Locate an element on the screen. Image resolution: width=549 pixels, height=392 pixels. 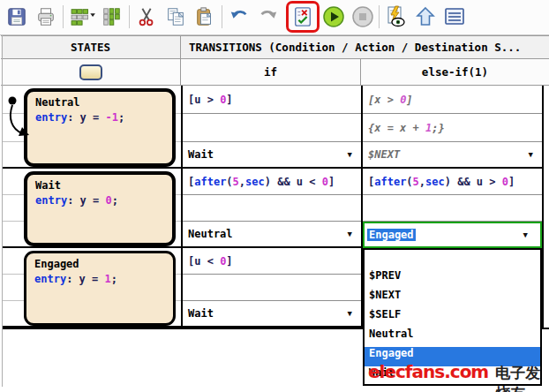
dropdown-item: Neutral is located at coordinates (452, 337).